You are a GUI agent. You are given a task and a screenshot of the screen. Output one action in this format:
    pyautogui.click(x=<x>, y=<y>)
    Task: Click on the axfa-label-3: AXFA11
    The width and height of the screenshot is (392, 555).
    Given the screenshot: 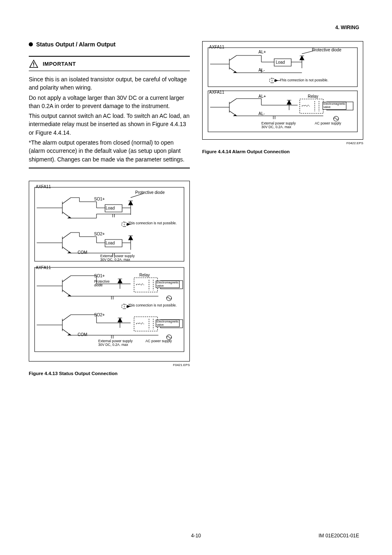 What is the action you would take?
    pyautogui.click(x=217, y=47)
    